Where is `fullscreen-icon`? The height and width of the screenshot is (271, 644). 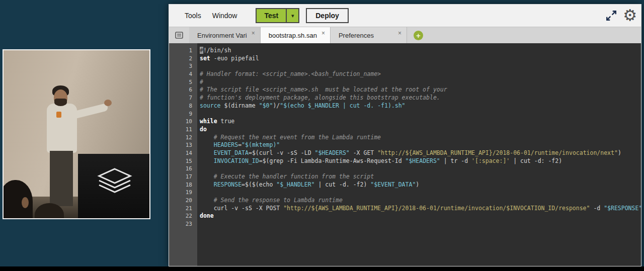 fullscreen-icon is located at coordinates (611, 16).